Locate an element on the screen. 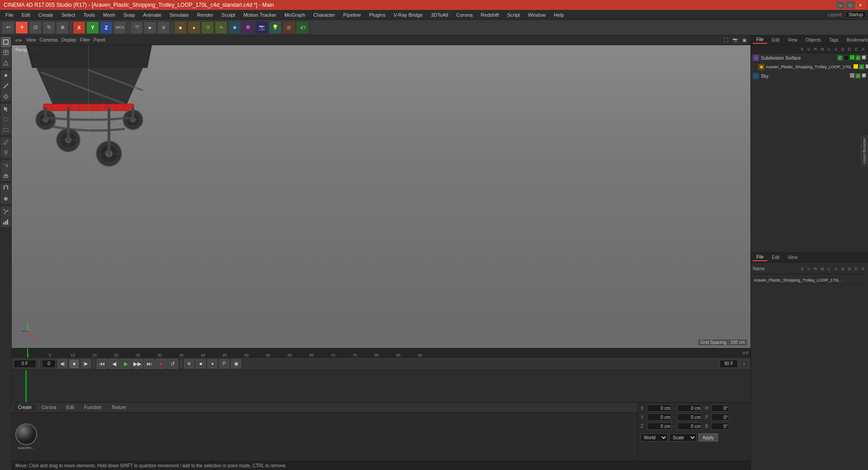  menu-snap: Snap is located at coordinates (129, 15).